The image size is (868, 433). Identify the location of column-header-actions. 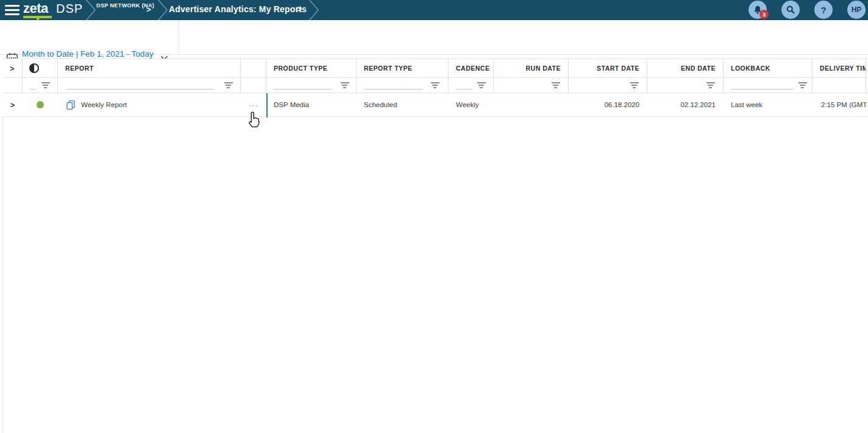
(254, 68).